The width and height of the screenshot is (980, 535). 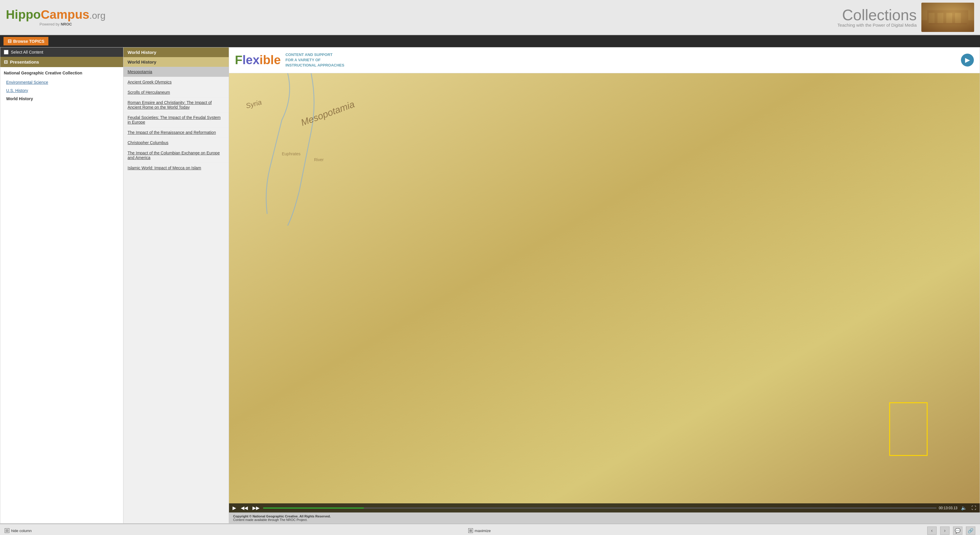 I want to click on select-all-bar: Select All Content, so click(x=62, y=52).